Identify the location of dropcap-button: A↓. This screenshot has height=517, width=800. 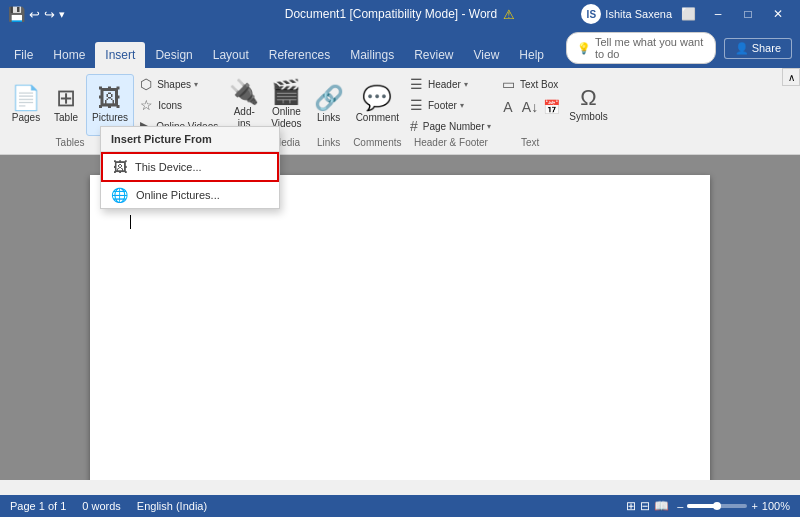
(530, 107).